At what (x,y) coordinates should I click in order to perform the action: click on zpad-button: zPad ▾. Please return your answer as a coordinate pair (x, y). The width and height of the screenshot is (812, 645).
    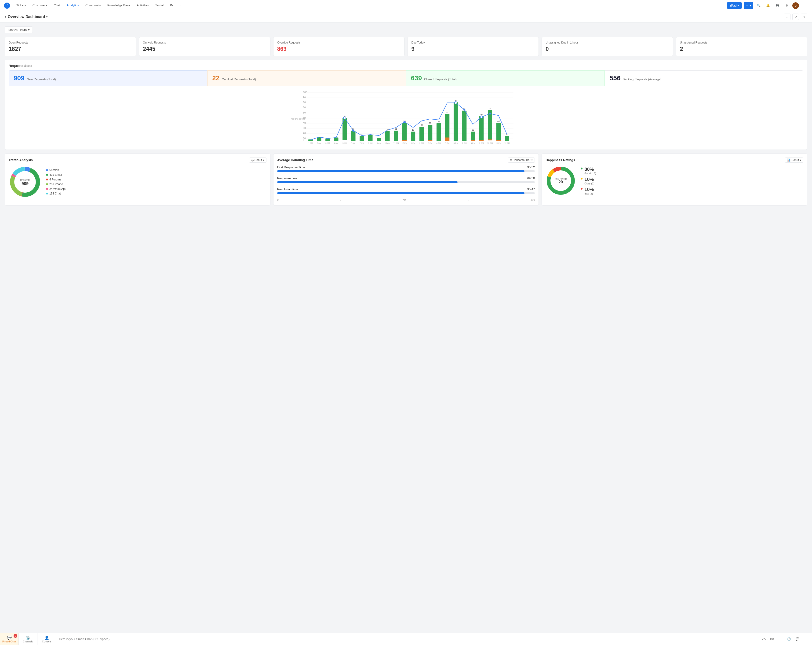
    Looking at the image, I should click on (734, 5).